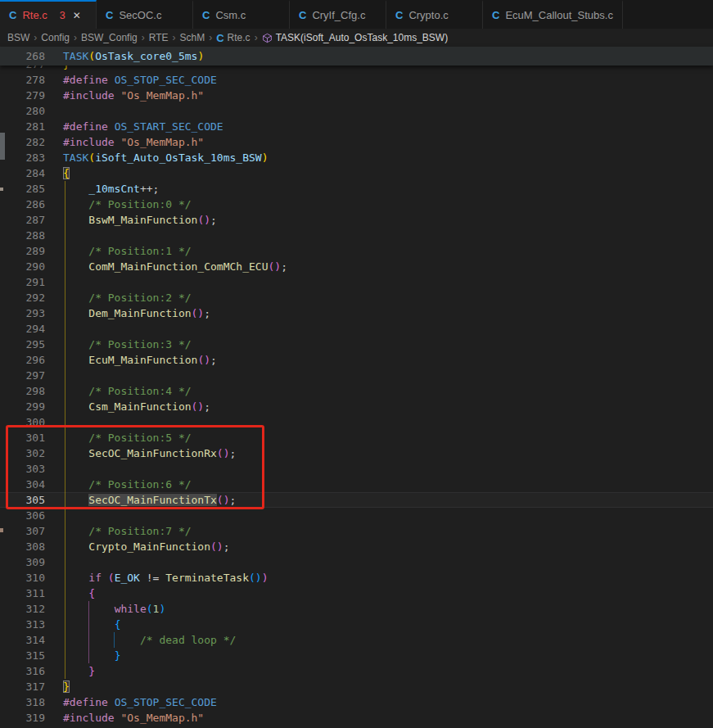 The width and height of the screenshot is (713, 728). I want to click on line-number: 301, so click(23, 437).